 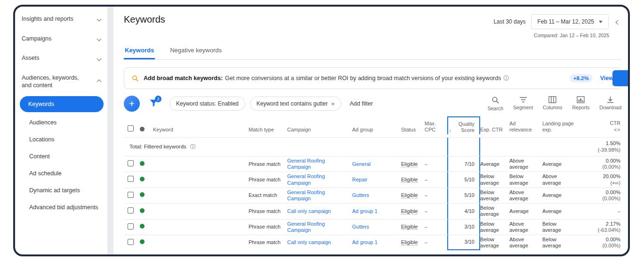 I want to click on col-campaign: Campaign, so click(x=320, y=130).